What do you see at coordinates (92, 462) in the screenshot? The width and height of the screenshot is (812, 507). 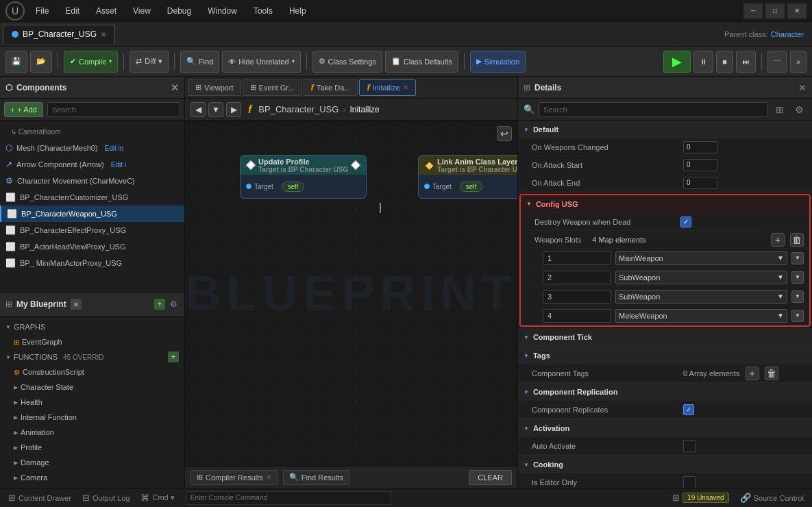 I see `damage-item: ▶ Damage` at bounding box center [92, 462].